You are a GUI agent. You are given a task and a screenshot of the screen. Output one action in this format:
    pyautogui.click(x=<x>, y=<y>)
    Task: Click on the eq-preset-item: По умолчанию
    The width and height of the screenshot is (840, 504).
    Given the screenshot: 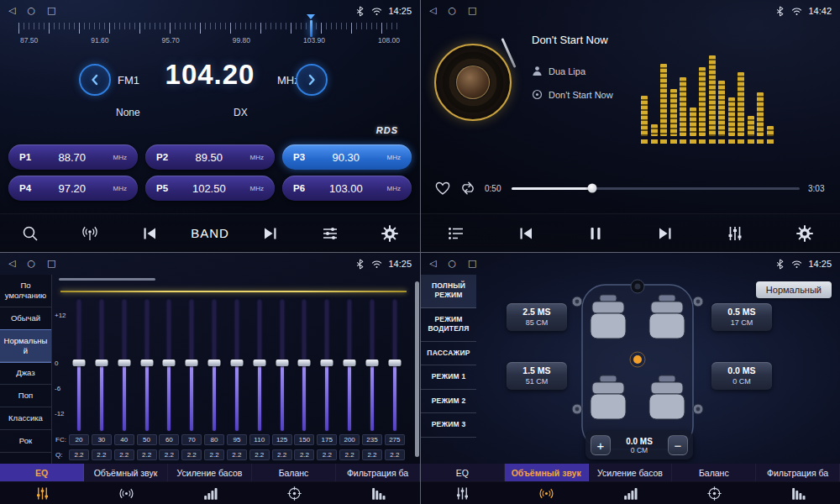 What is the action you would take?
    pyautogui.click(x=25, y=291)
    